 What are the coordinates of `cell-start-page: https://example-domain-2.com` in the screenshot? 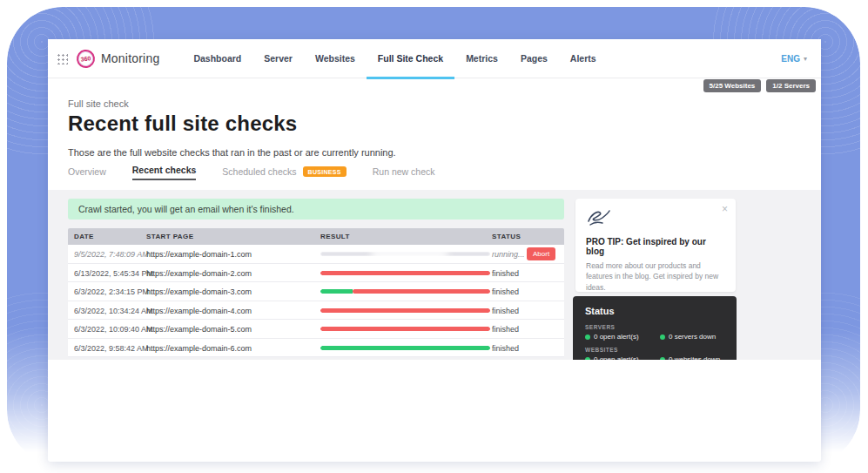 It's located at (198, 274).